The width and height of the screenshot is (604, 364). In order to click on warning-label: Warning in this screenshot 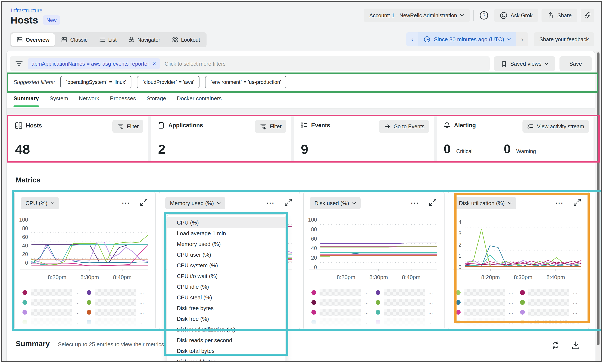, I will do `click(526, 151)`.